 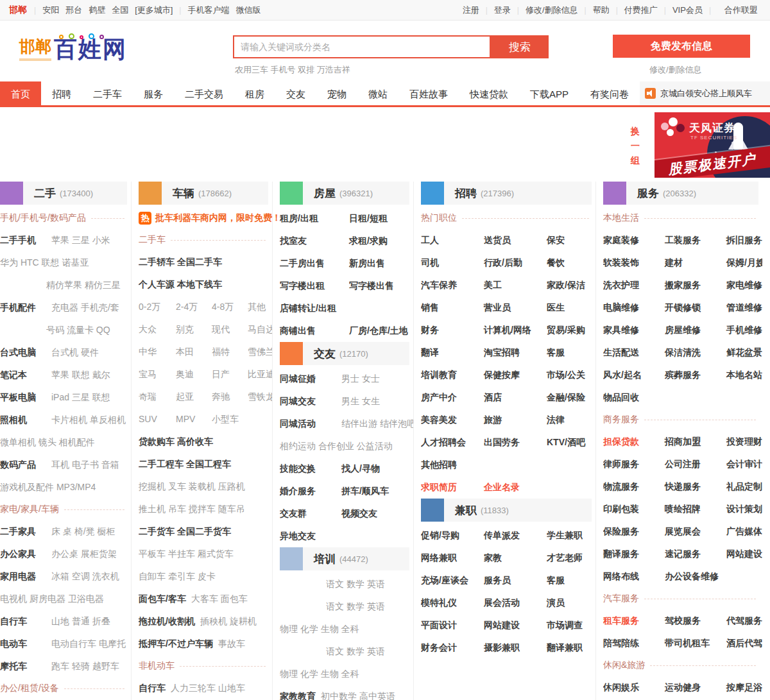 What do you see at coordinates (89, 644) in the screenshot?
I see `category-link: 电动自行车 电摩托` at bounding box center [89, 644].